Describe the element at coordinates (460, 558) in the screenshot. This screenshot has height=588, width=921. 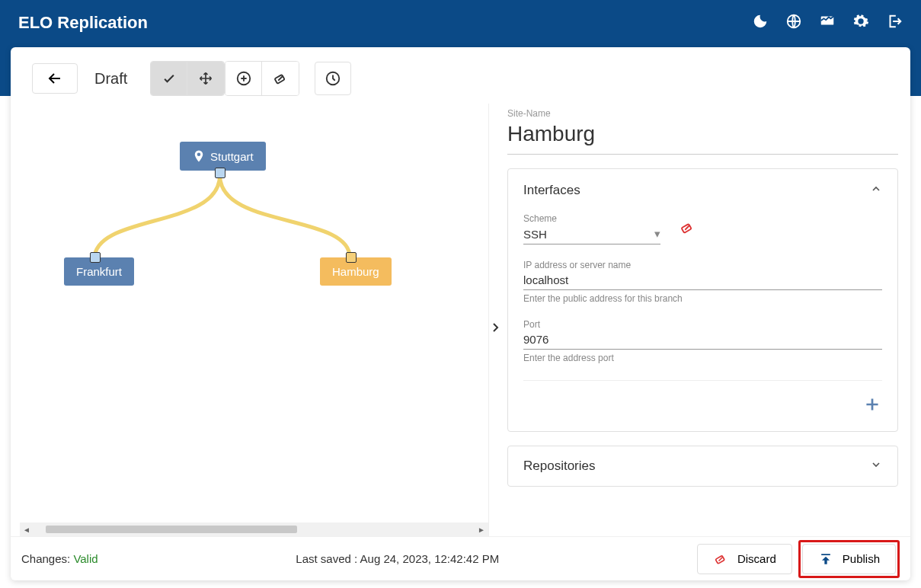
I see `footer-bar: Changes: Valid Last saved : Aug 24, 2023…` at that location.